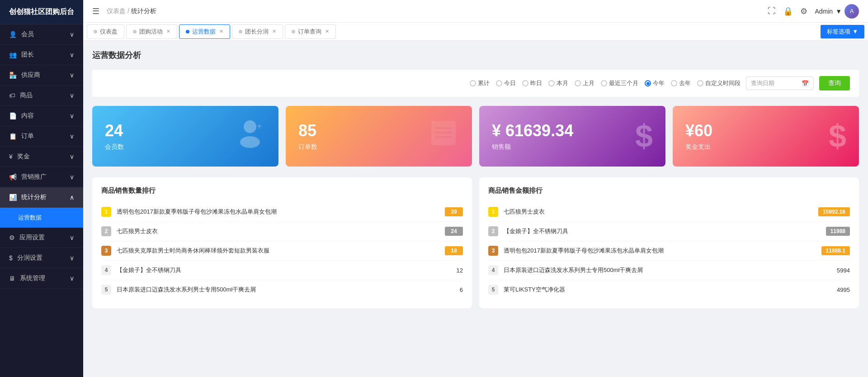 This screenshot has height=377, width=868. I want to click on menu-toggle-icon: ☰, so click(96, 11).